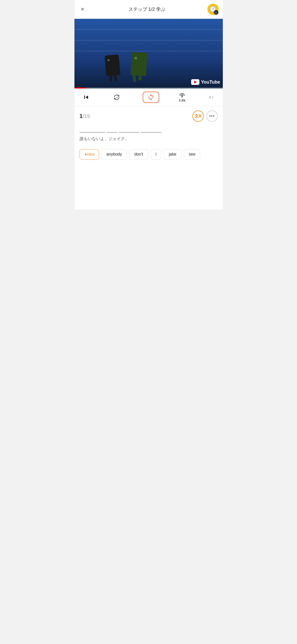  Describe the element at coordinates (149, 116) in the screenshot. I see `progress-header: 1/19 文A •••` at that location.